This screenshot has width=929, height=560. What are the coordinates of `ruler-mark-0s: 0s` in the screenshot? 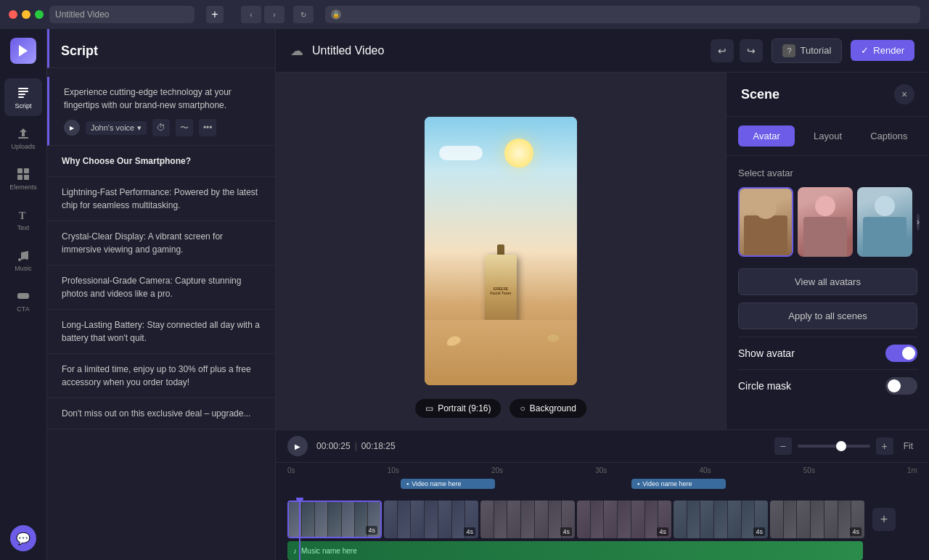 It's located at (292, 470).